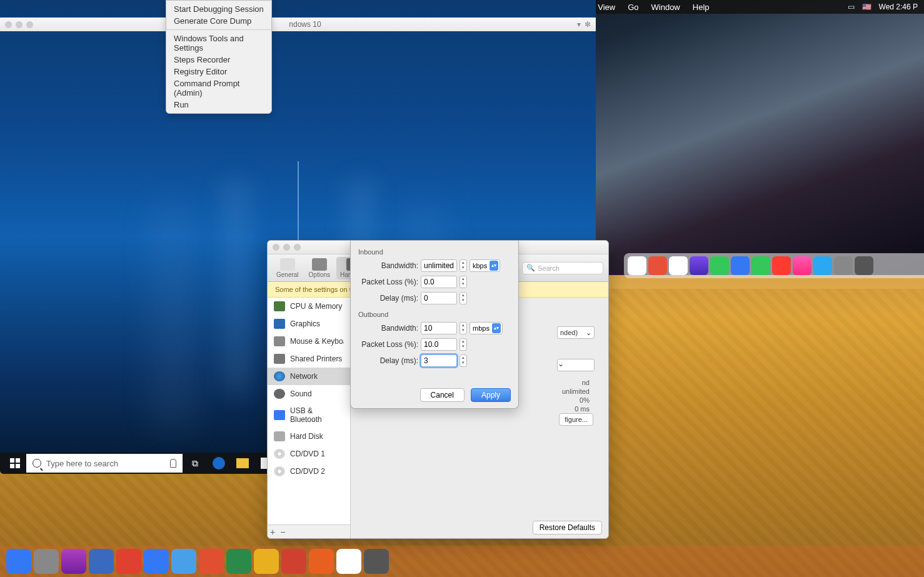  Describe the element at coordinates (388, 344) in the screenshot. I see `outbound-loss-label: Packet Loss (%):` at that location.